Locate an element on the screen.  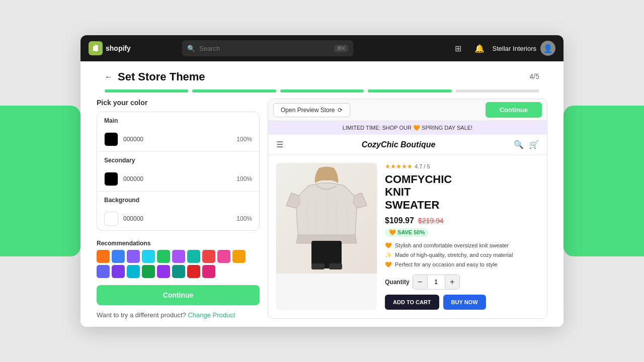
avatar: 👤 is located at coordinates (548, 48).